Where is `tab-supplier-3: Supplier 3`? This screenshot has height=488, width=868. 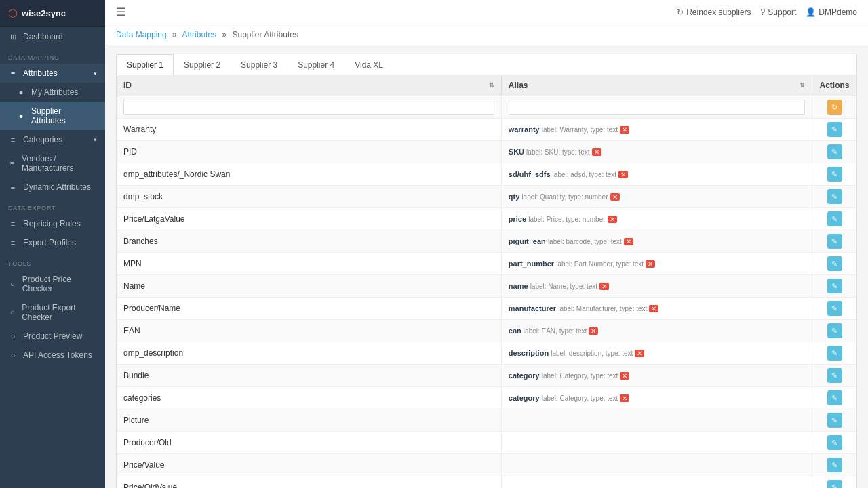 tab-supplier-3: Supplier 3 is located at coordinates (259, 65).